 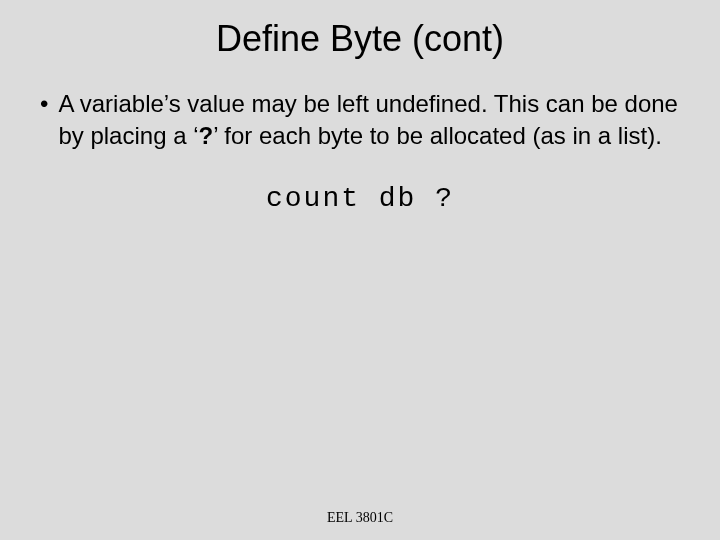 What do you see at coordinates (438, 136) in the screenshot?
I see `bullet-text-post: ’ for each byte to be allocated (as in a…` at bounding box center [438, 136].